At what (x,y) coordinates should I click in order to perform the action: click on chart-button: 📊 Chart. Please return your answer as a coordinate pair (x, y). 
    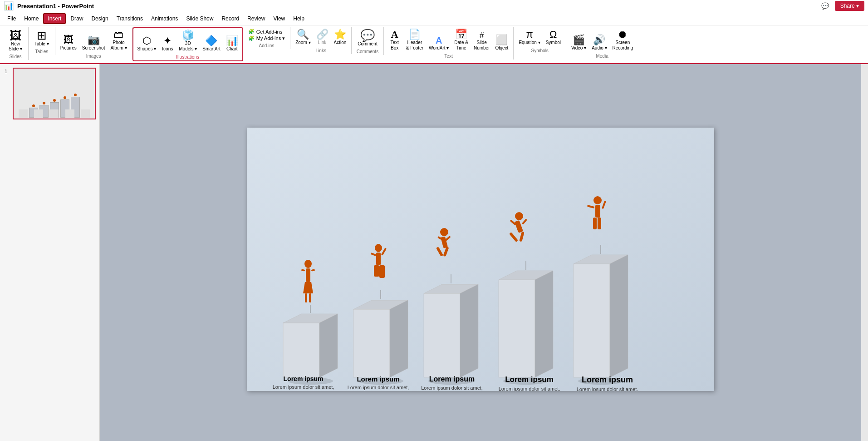
    Looking at the image, I should click on (232, 44).